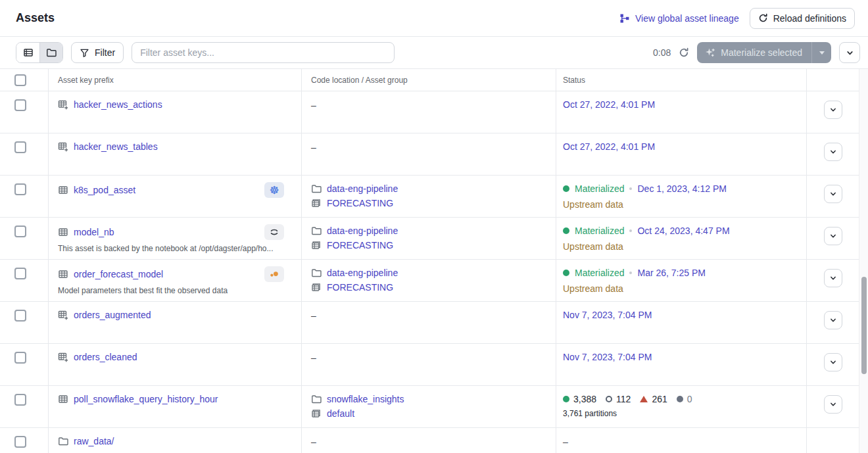 The image size is (868, 453). Describe the element at coordinates (821, 53) in the screenshot. I see `materialize-options-caret` at that location.